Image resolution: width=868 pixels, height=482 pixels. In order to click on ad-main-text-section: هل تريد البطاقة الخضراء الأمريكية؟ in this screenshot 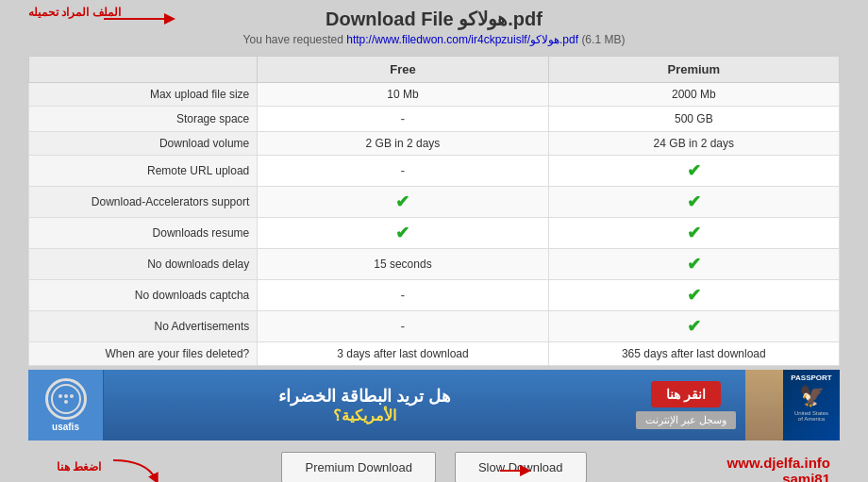, I will do `click(365, 406)`.